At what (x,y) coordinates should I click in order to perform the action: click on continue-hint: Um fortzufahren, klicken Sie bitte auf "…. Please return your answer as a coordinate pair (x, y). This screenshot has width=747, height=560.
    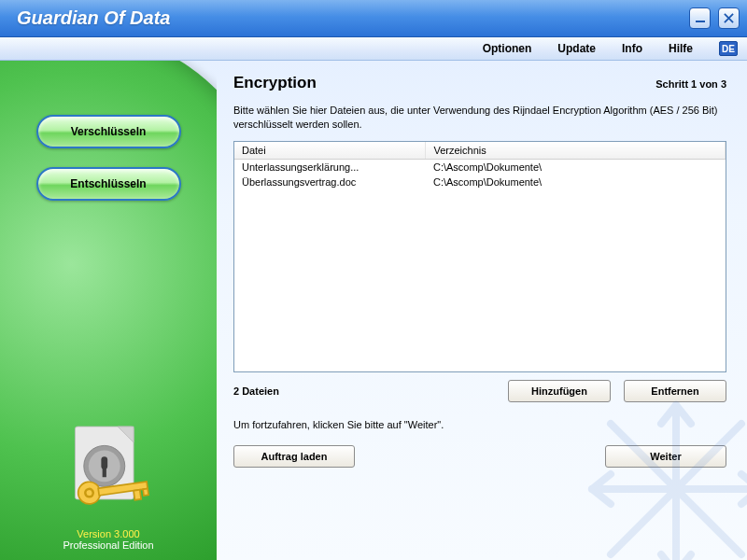
    Looking at the image, I should click on (480, 425).